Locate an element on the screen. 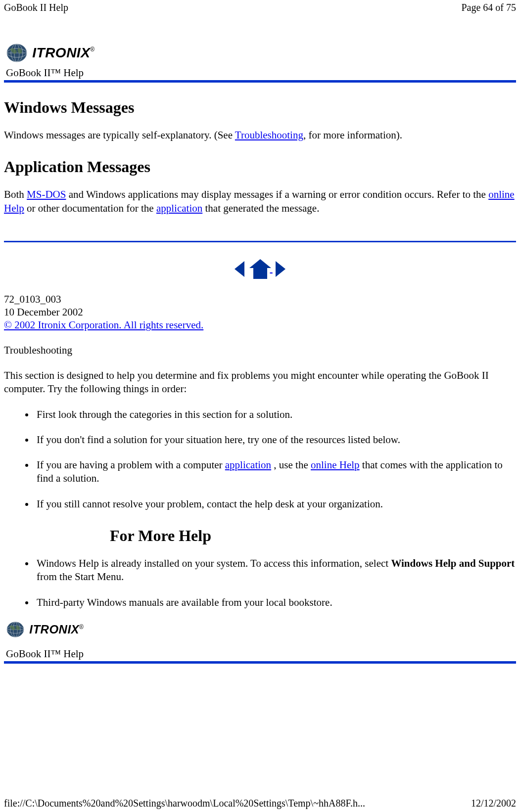 The width and height of the screenshot is (520, 812). doc-date: 10 December 2002 is located at coordinates (260, 312).